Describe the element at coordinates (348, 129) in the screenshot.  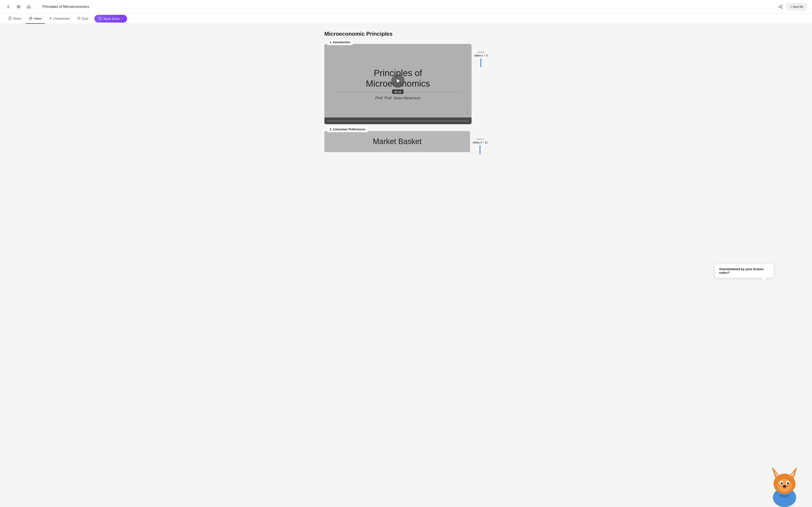
I see `section-label-consumer: 2. Consumer Preferences` at that location.